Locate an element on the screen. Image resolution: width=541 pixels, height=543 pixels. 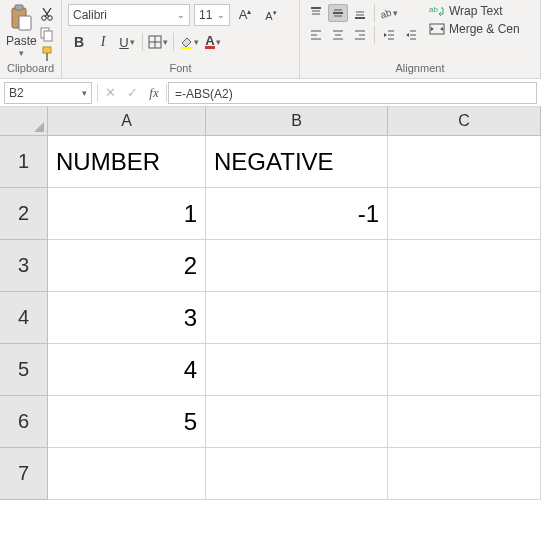
decrease-font-icon: A▾ is located at coordinates (270, 16).